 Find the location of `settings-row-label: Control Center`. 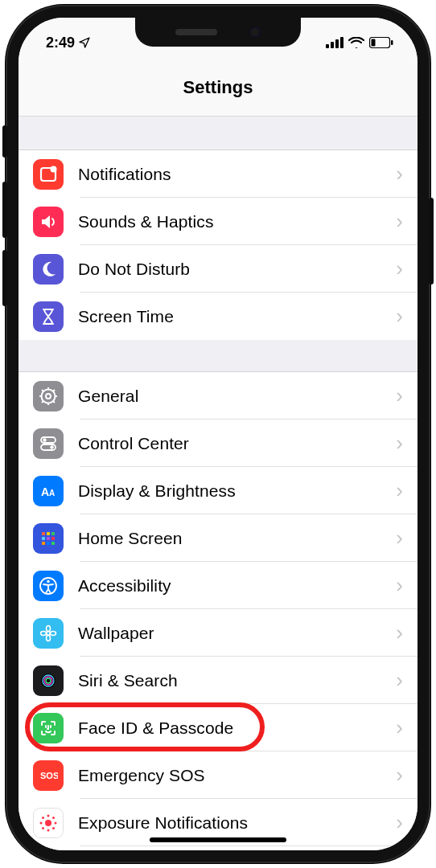

settings-row-label: Control Center is located at coordinates (233, 444).